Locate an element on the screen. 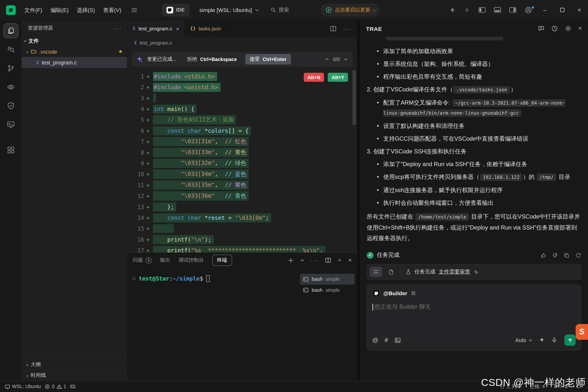  chat-input-card: @Builder ⌘ 您正在与 Builder 聊天 @ # Auto is located at coordinates (474, 318).